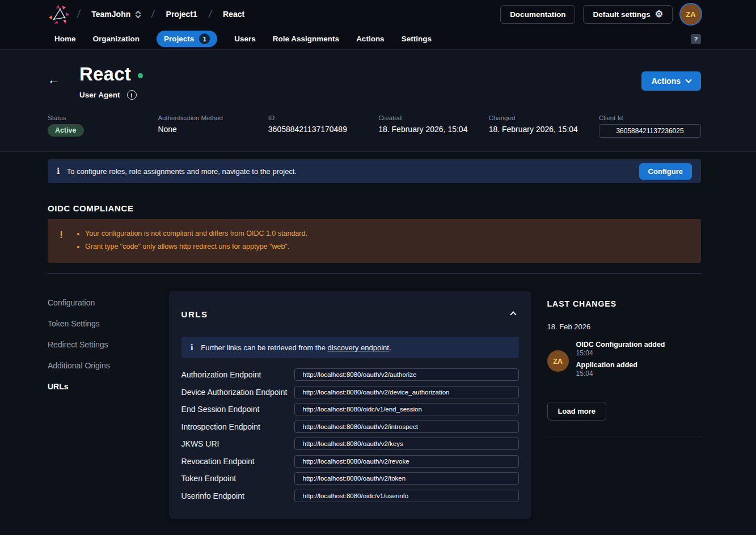 This screenshot has height=535, width=756. What do you see at coordinates (238, 392) in the screenshot?
I see `field-label: Device Authorization Endpoint` at bounding box center [238, 392].